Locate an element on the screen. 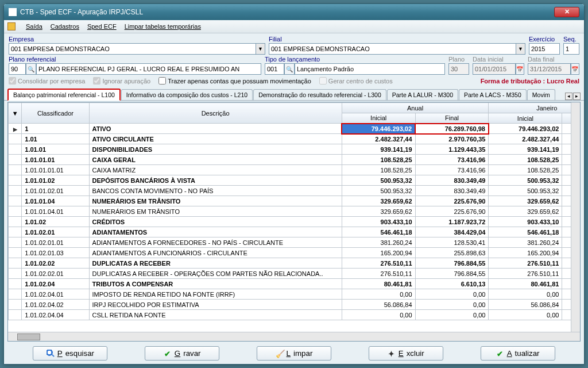 This screenshot has height=368, width=588. cell-descricao: ATIVO is located at coordinates (215, 129).